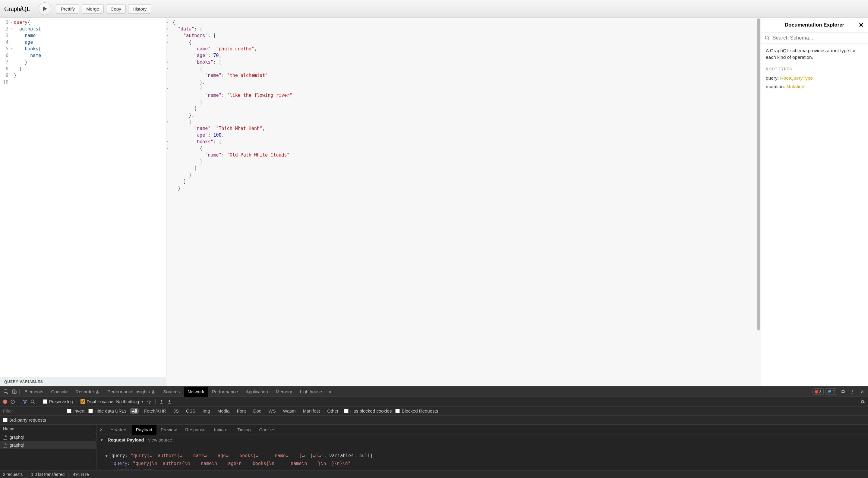 This screenshot has height=478, width=868. Describe the element at coordinates (168, 202) in the screenshot. I see `result-fold-gutter: ▾▾▾▾▾▾▾▾▾▾` at that location.